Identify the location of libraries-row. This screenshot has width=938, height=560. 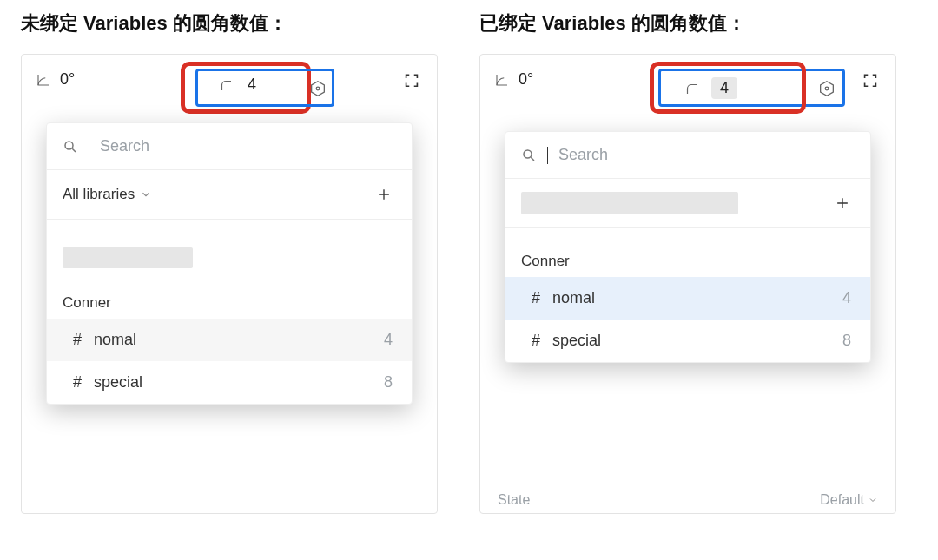
(688, 203).